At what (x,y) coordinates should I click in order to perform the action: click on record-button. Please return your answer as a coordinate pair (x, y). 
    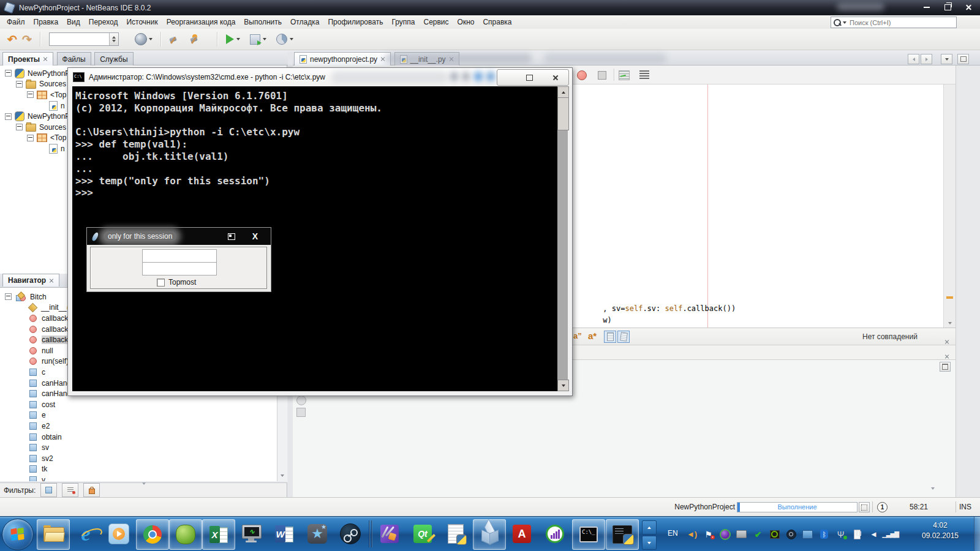
    Looking at the image, I should click on (582, 75).